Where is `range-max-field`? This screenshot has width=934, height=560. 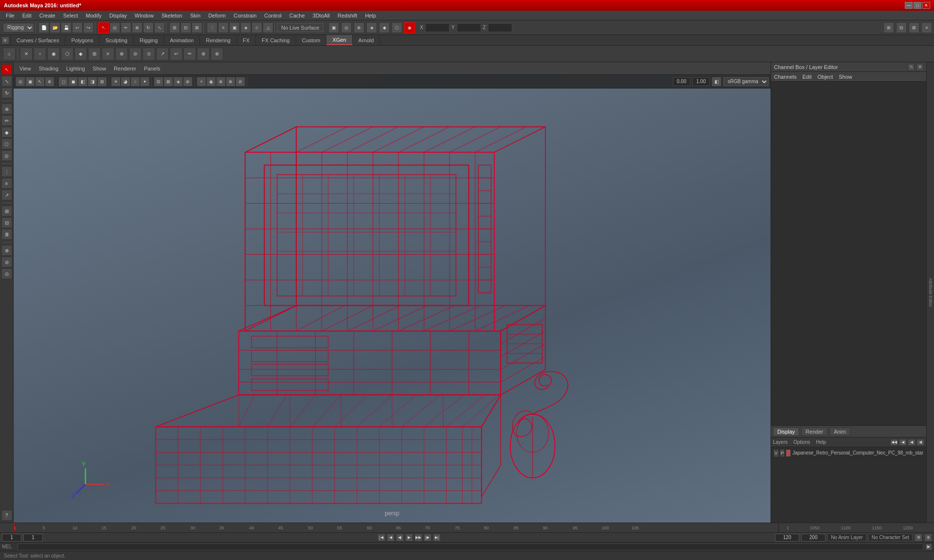 range-max-field is located at coordinates (813, 538).